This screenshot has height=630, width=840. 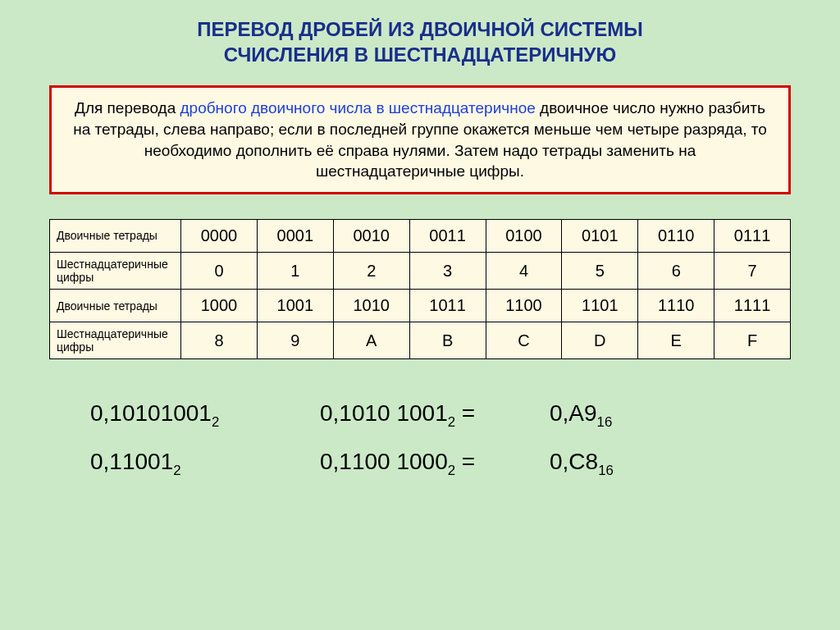 I want to click on num: 0,A9, so click(x=573, y=413).